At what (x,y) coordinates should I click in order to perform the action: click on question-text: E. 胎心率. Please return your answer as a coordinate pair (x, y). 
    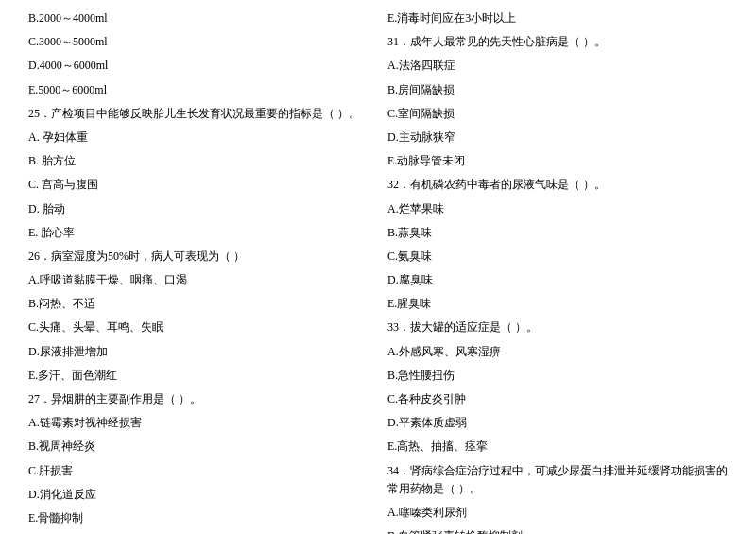
    Looking at the image, I should click on (198, 233).